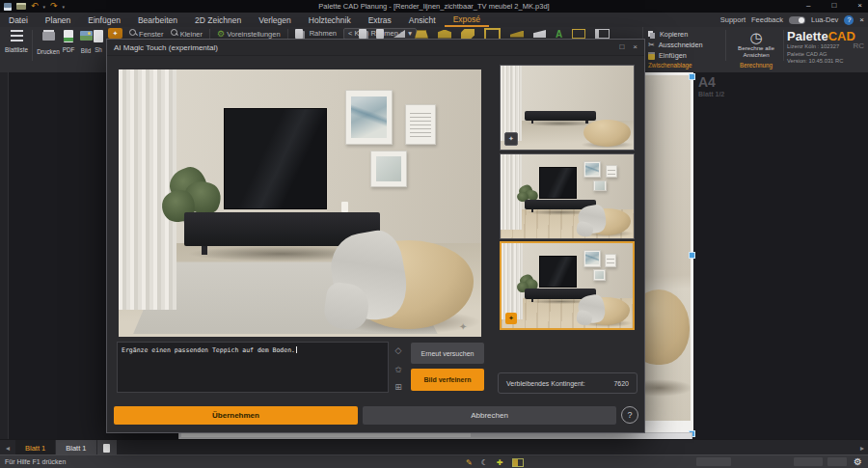 The height and width of the screenshot is (468, 868). I want to click on thumbnail-badge: ✦, so click(511, 139).